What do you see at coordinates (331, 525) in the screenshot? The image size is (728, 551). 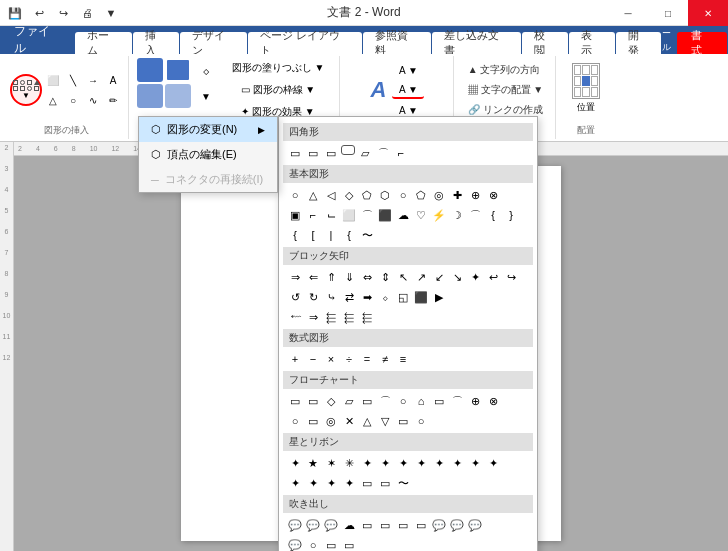 I see `callout-oval: 💬` at bounding box center [331, 525].